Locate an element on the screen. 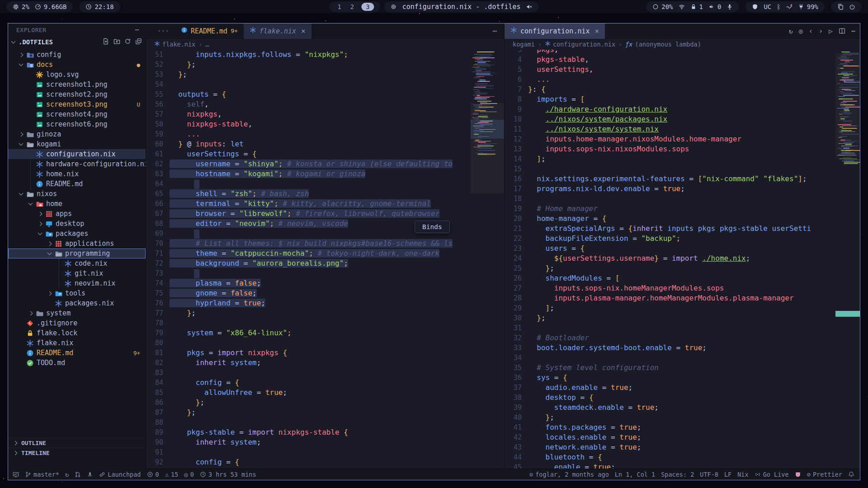  breadcrumb-item: … is located at coordinates (207, 44).